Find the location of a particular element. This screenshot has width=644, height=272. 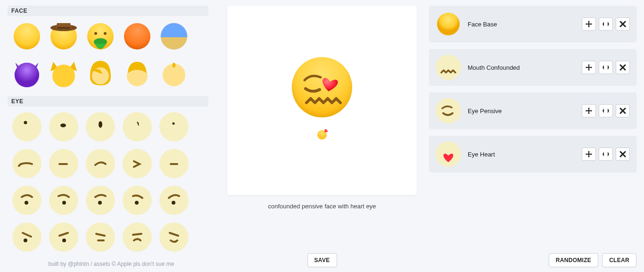

face-tile-baby is located at coordinates (174, 73).